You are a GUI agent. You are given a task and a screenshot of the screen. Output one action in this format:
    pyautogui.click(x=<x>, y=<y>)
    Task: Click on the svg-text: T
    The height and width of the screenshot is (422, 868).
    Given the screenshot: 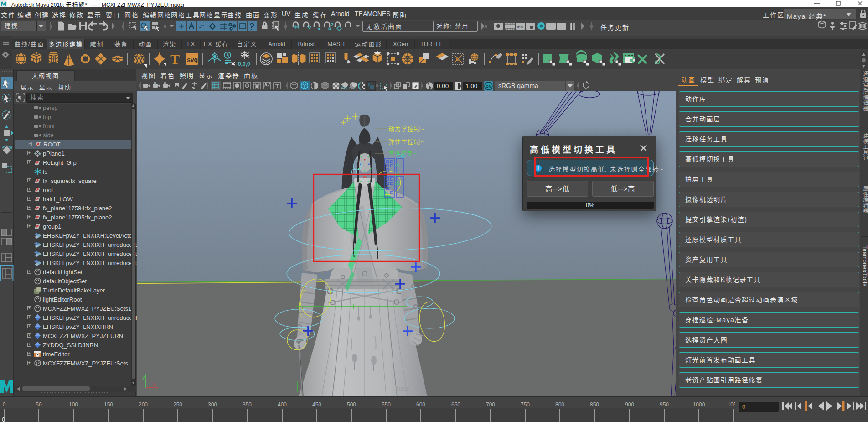 What is the action you would take?
    pyautogui.click(x=175, y=59)
    